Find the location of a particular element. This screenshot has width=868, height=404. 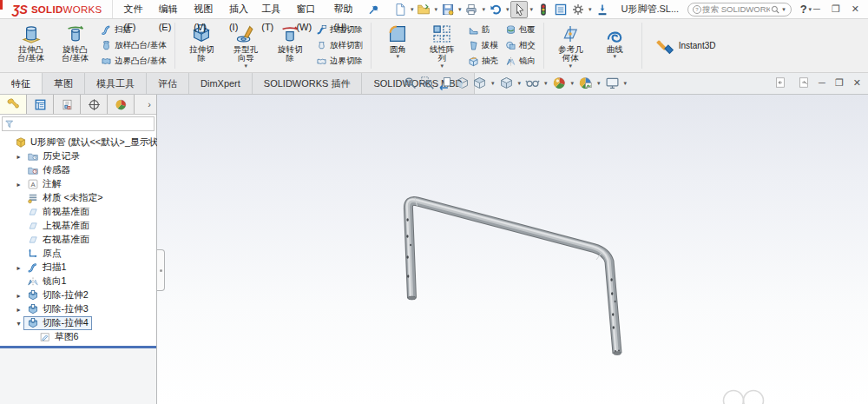

tree-item: ▾切除-拉伸4 is located at coordinates (78, 323).